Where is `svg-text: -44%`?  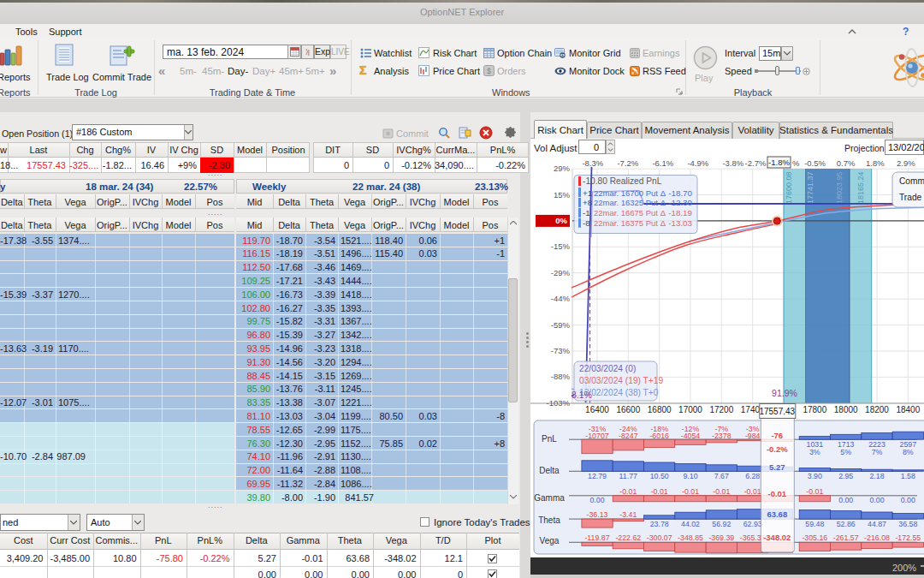 svg-text: -44% is located at coordinates (561, 298).